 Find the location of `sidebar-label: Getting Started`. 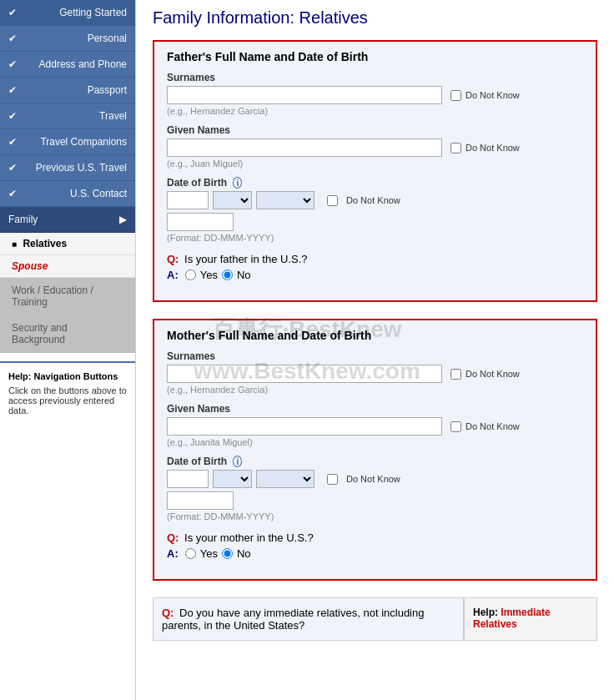

sidebar-label: Getting Started is located at coordinates (93, 13).